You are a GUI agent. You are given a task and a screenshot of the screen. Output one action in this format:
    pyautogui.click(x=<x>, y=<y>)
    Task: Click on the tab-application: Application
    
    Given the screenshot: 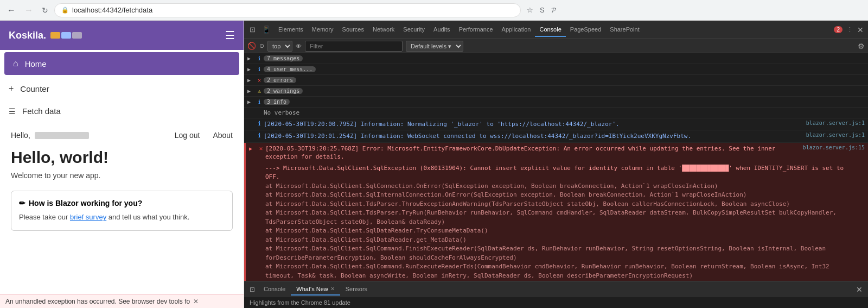 What is the action you would take?
    pyautogui.click(x=516, y=30)
    